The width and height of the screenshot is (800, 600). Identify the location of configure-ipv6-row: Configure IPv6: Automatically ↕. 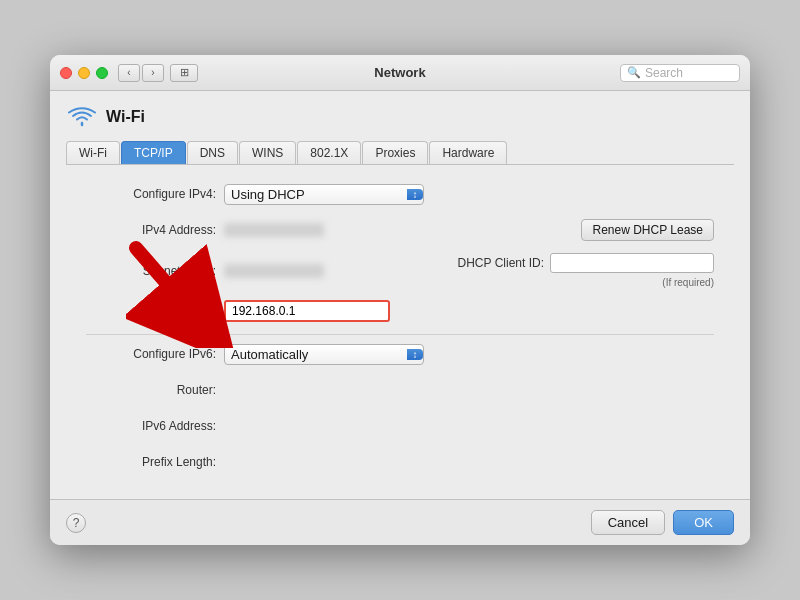
(400, 354).